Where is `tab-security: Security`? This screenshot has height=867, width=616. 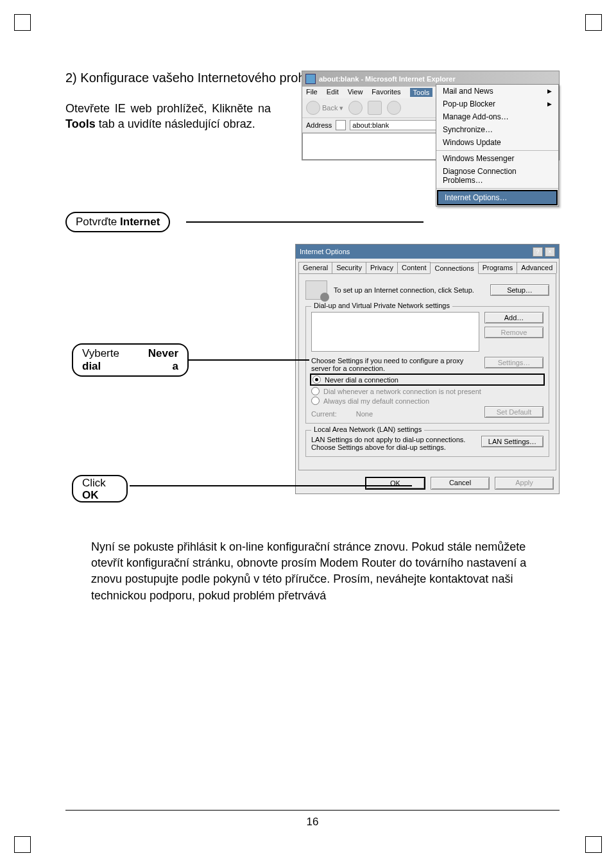
tab-security: Security is located at coordinates (349, 268).